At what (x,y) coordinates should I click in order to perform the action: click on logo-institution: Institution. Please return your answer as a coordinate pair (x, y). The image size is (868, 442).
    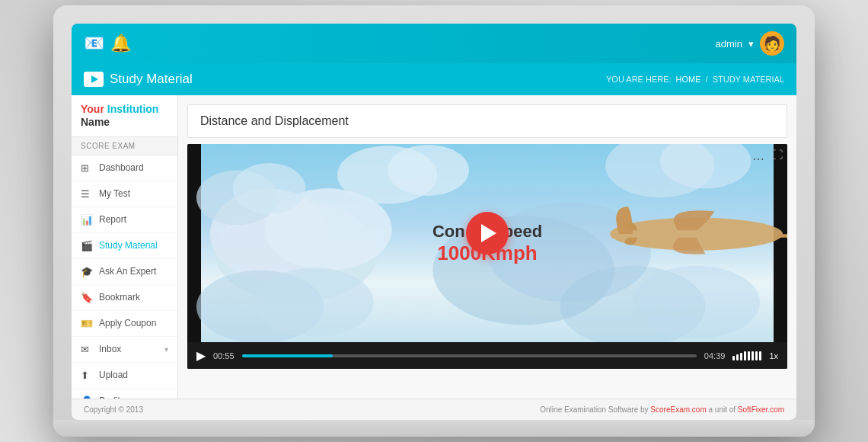
    Looking at the image, I should click on (132, 109).